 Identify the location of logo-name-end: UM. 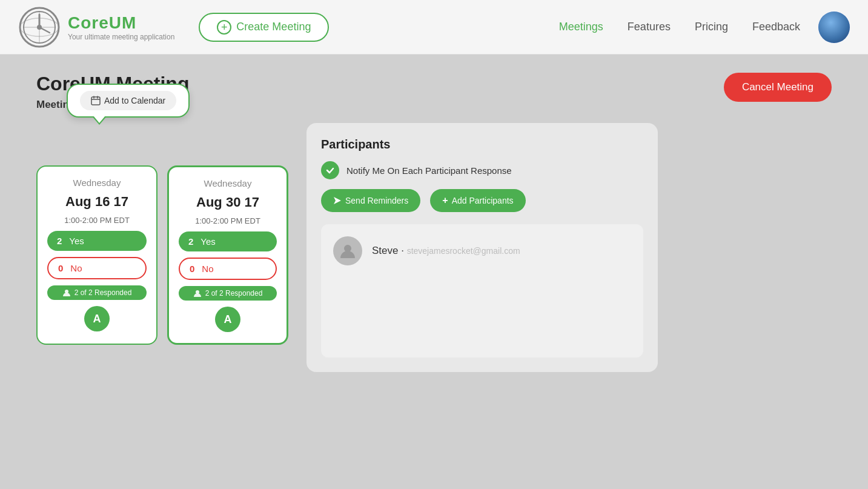
(123, 23).